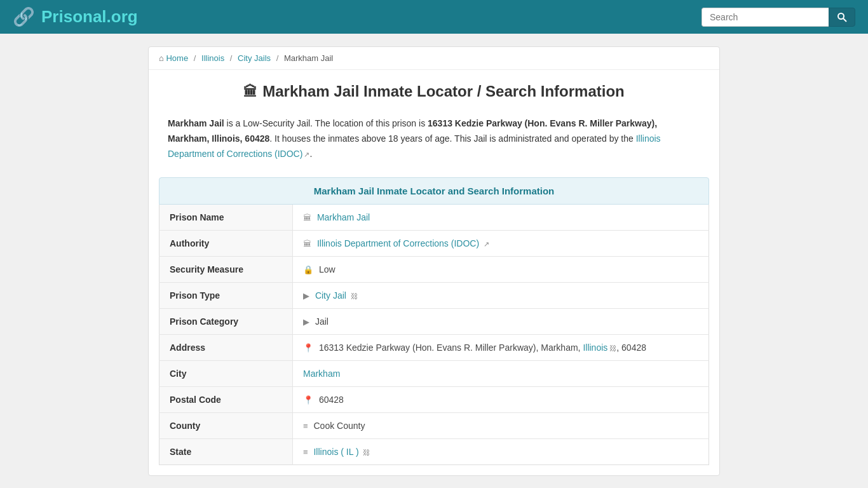 Image resolution: width=868 pixels, height=488 pixels. Describe the element at coordinates (226, 217) in the screenshot. I see `table-label: Prison Name` at that location.